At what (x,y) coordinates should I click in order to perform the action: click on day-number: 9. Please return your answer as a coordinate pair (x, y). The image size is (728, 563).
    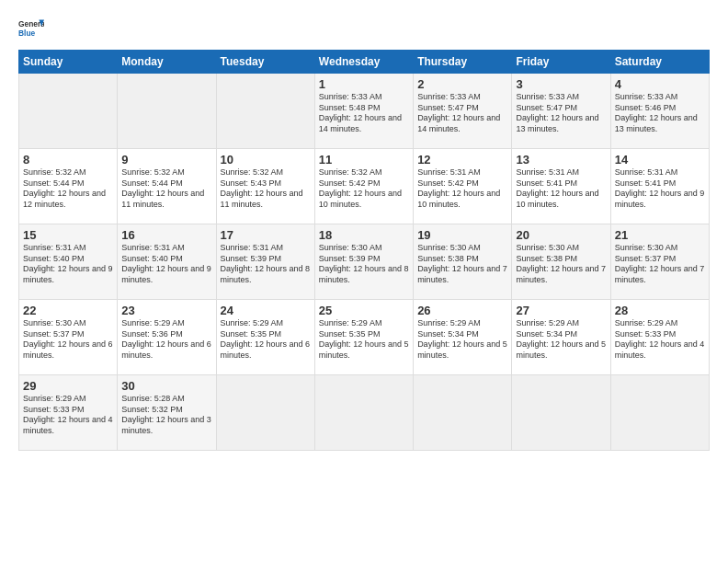
    Looking at the image, I should click on (166, 160).